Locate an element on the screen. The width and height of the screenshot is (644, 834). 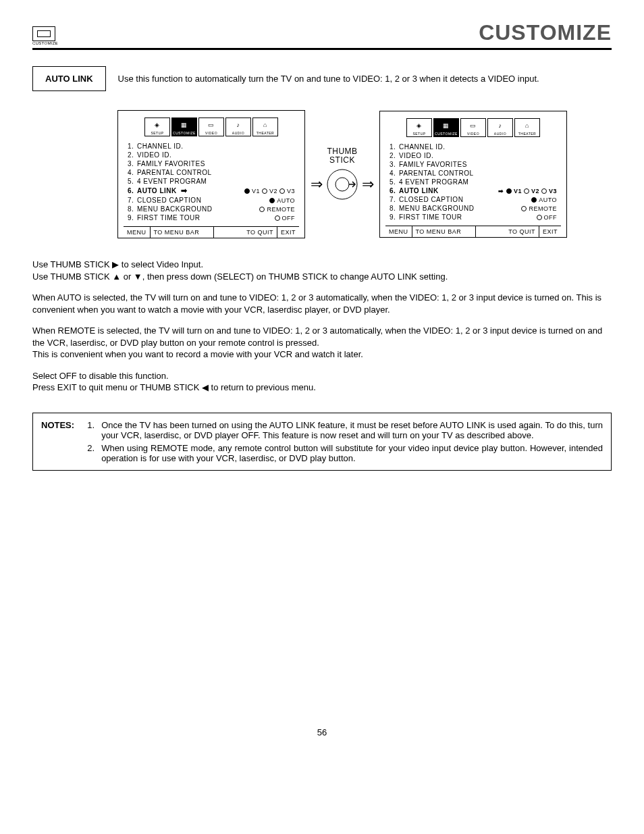
header-icon: CUSTOMIZE is located at coordinates (45, 36).